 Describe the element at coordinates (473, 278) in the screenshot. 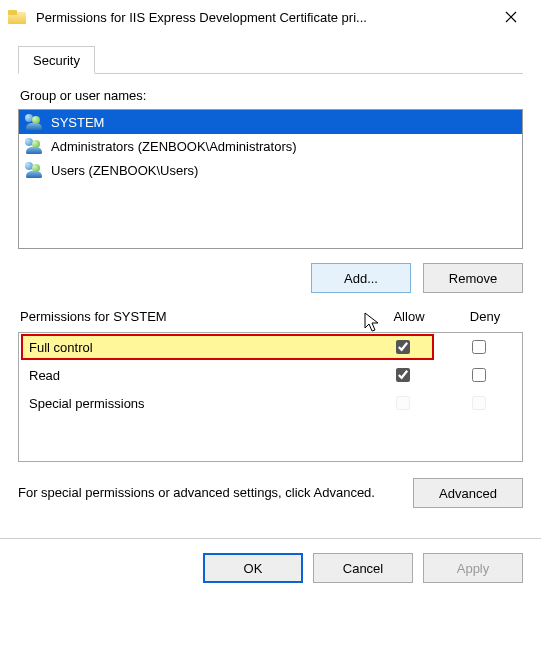

I see `button-label: Remove` at that location.